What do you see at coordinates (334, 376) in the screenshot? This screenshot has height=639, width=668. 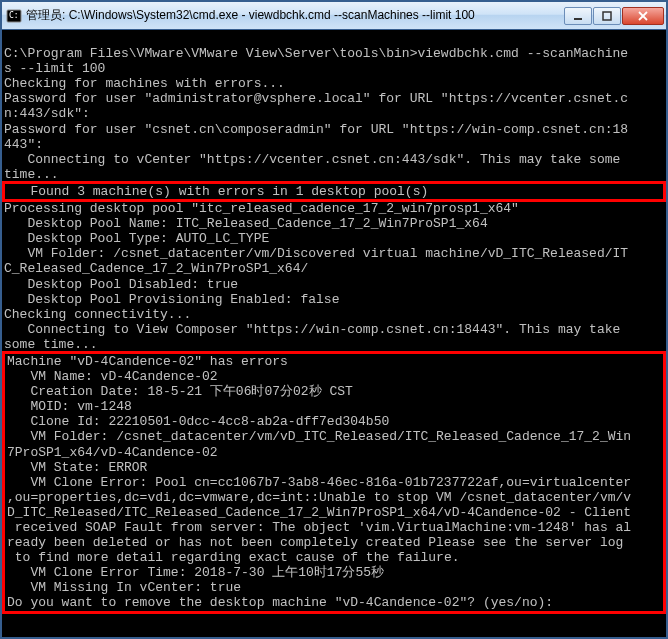 I see `console-line: VM Name: vD-4Candence-02` at bounding box center [334, 376].